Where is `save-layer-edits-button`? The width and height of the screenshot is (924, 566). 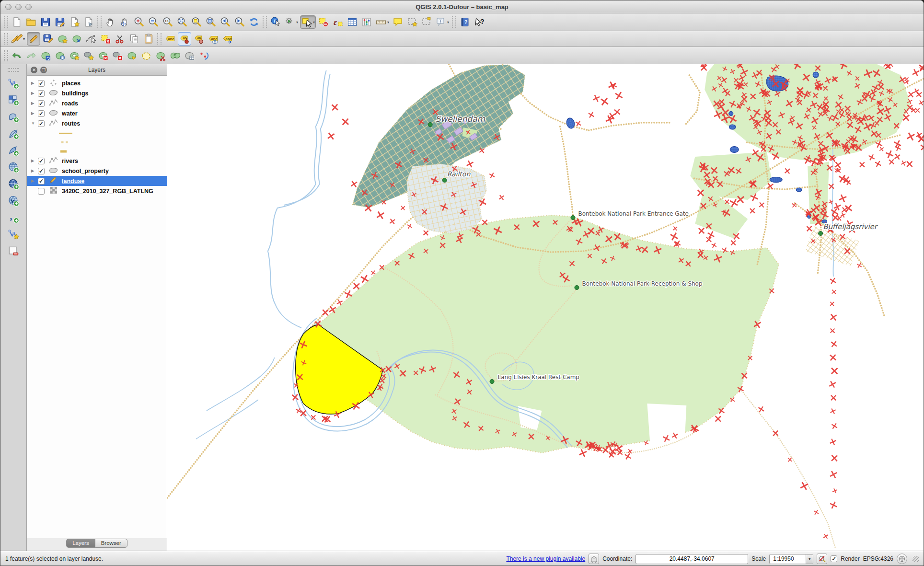
save-layer-edits-button is located at coordinates (48, 39).